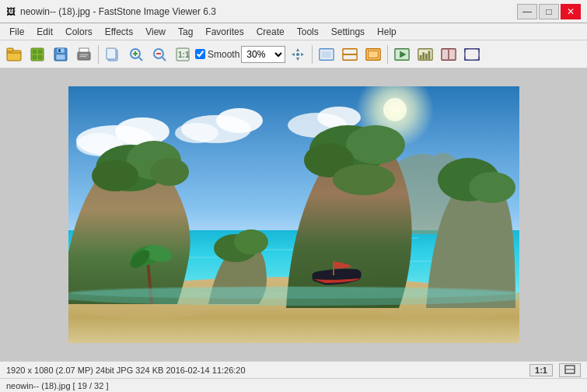 The width and height of the screenshot is (587, 392). I want to click on menu-tag: Tag, so click(185, 32).